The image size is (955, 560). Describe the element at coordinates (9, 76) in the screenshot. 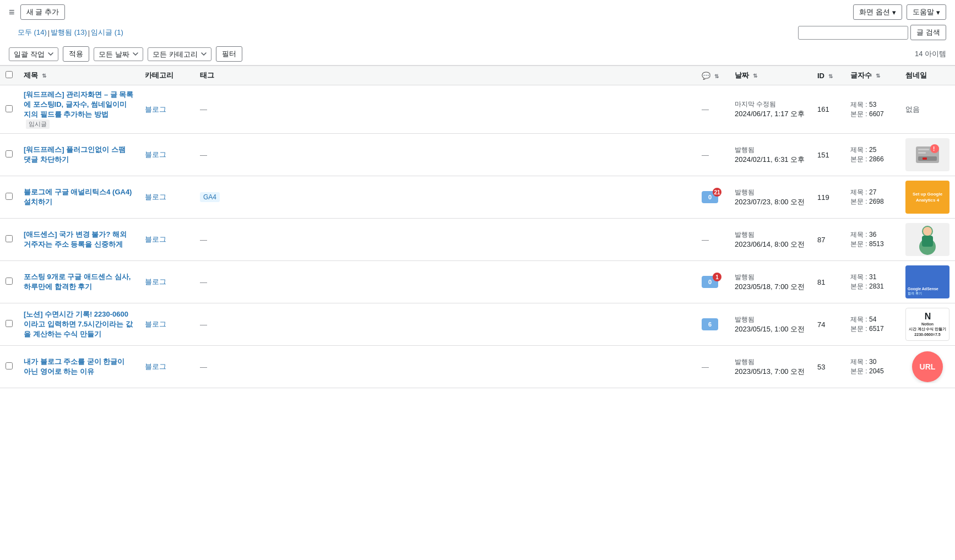

I see `select-all-header` at that location.